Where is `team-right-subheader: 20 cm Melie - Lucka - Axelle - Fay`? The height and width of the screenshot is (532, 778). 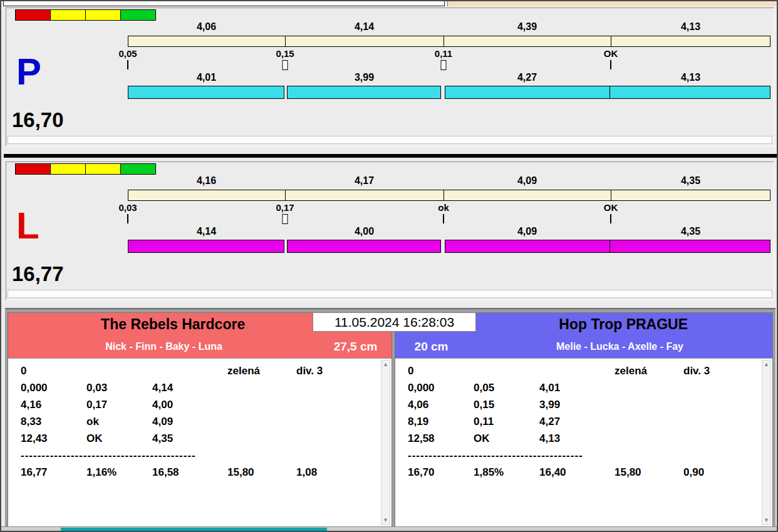 team-right-subheader: 20 cm Melie - Lucka - Axelle - Fay is located at coordinates (584, 347).